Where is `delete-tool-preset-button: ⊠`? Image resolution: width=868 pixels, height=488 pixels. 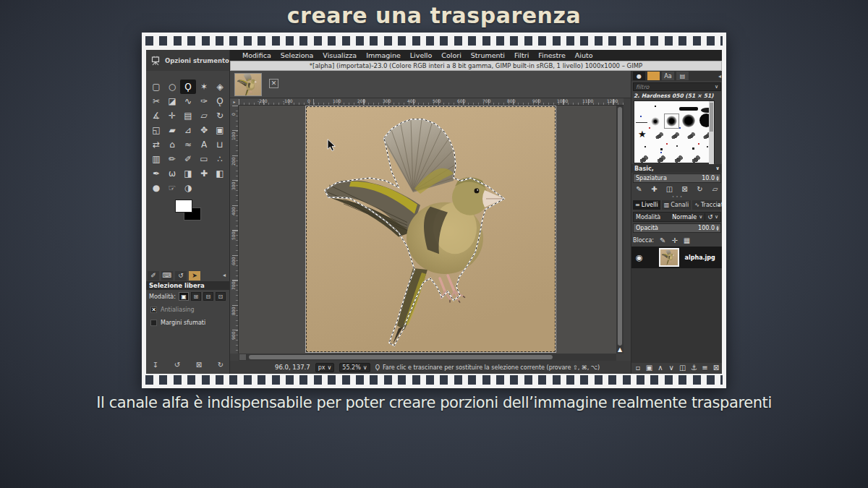 delete-tool-preset-button: ⊠ is located at coordinates (199, 366).